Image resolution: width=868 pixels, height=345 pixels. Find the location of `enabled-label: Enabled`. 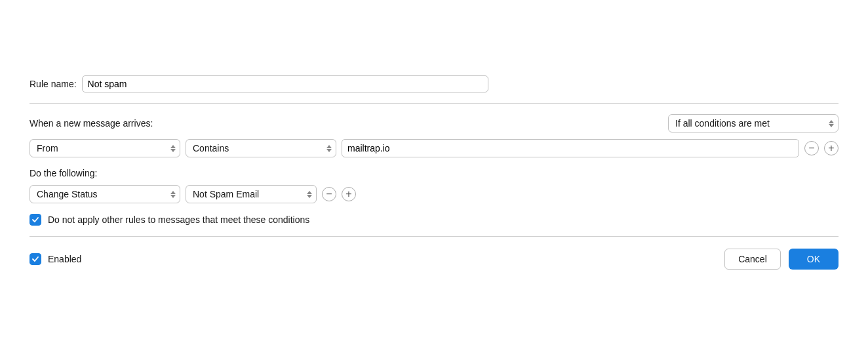

enabled-label: Enabled is located at coordinates (64, 259).